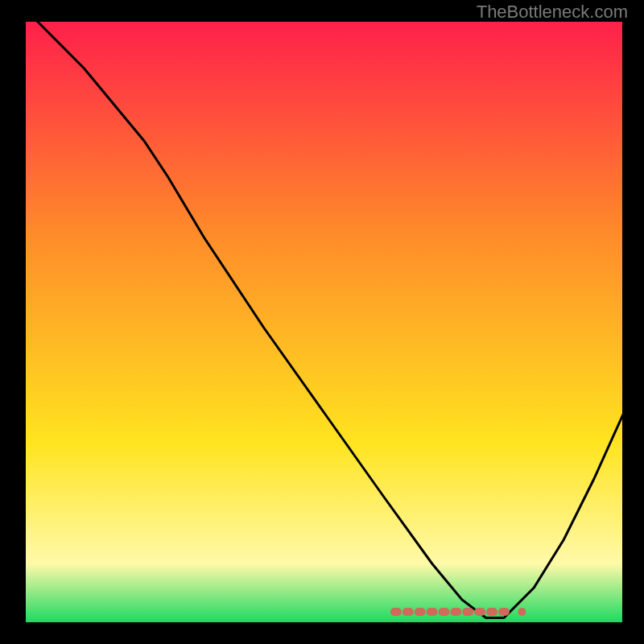 This screenshot has width=644, height=644. Describe the element at coordinates (459, 612) in the screenshot. I see `optimal-range-markers` at that location.